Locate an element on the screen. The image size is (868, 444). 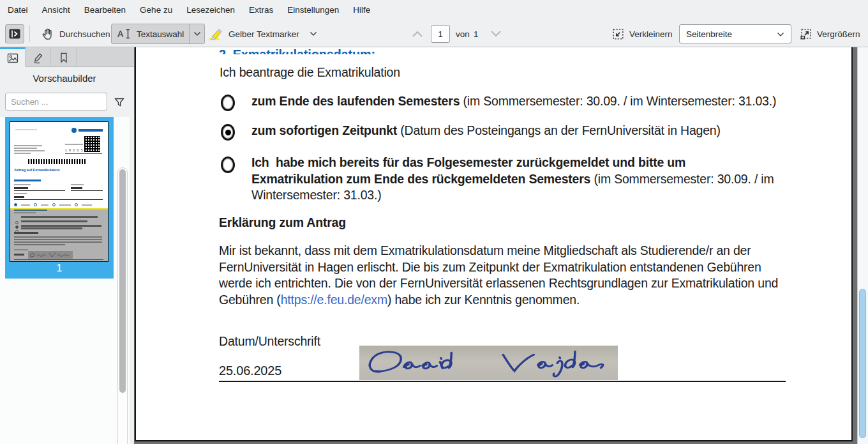
filter-funnel-icon is located at coordinates (119, 102).